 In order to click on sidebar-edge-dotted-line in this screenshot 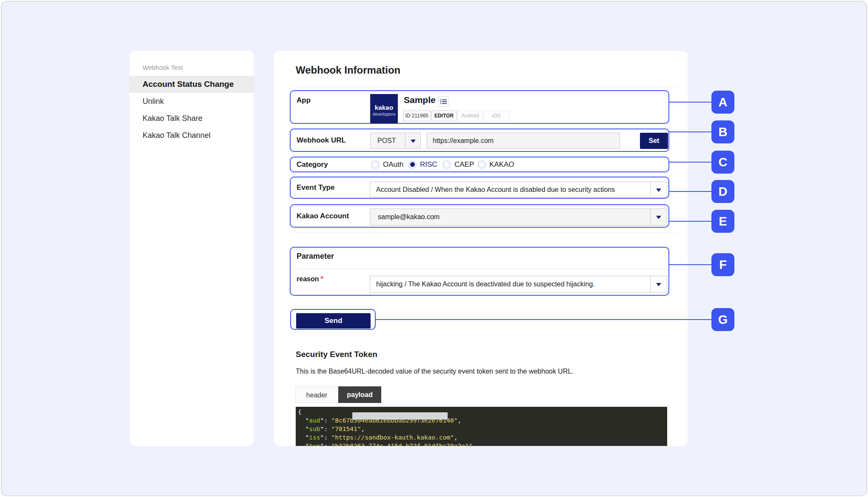, I will do `click(254, 248)`.